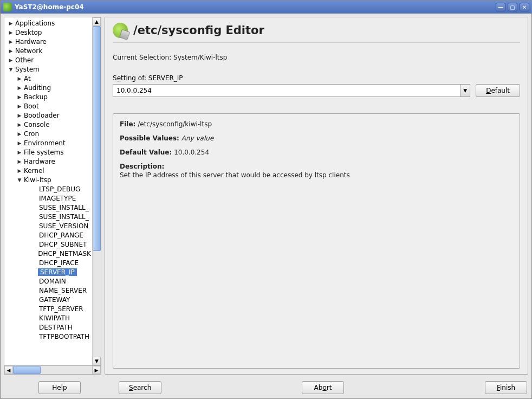  What do you see at coordinates (506, 388) in the screenshot?
I see `finish-button: Finish` at bounding box center [506, 388].